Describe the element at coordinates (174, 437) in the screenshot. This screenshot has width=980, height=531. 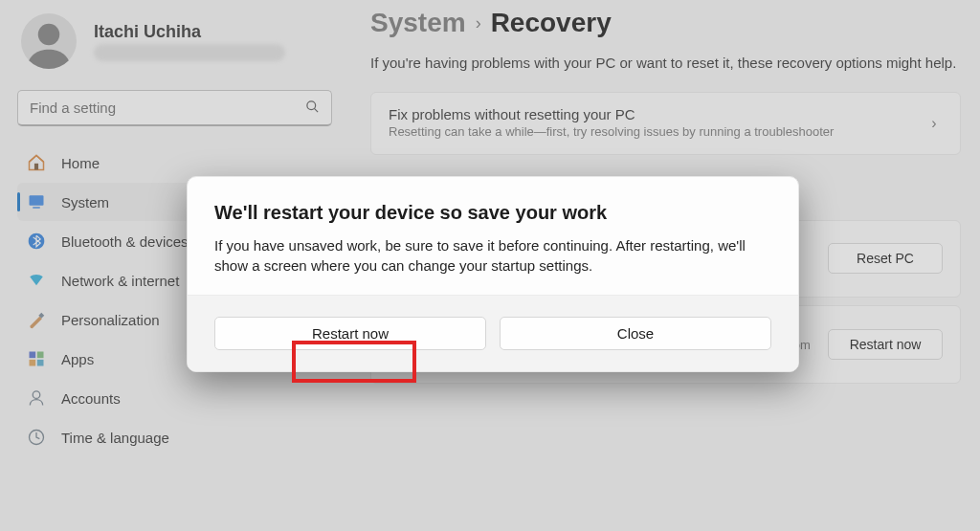
I see `sidebar-item-time-language: Time & language` at that location.